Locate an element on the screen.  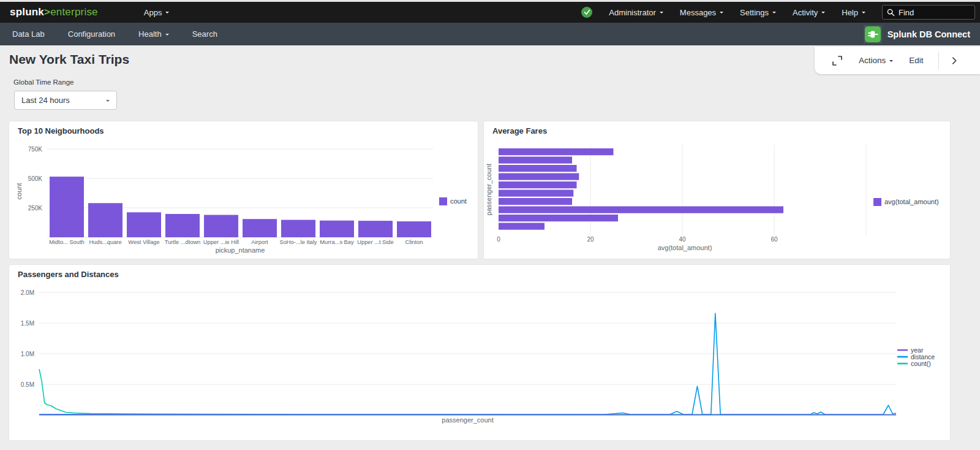
nav-item-configuration: Configuration is located at coordinates (92, 34).